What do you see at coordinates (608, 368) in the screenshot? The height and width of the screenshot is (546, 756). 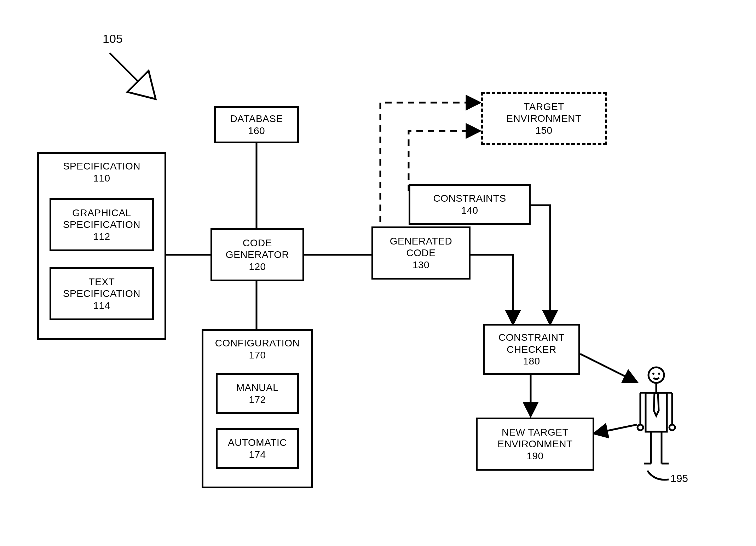 I see `conn-checker-to-user` at bounding box center [608, 368].